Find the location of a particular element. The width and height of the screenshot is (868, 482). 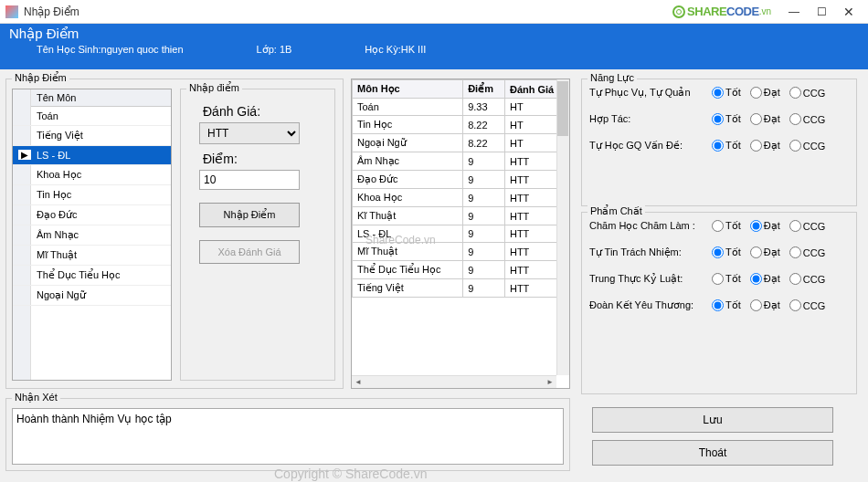

maximize-button: ☐ is located at coordinates (821, 12).